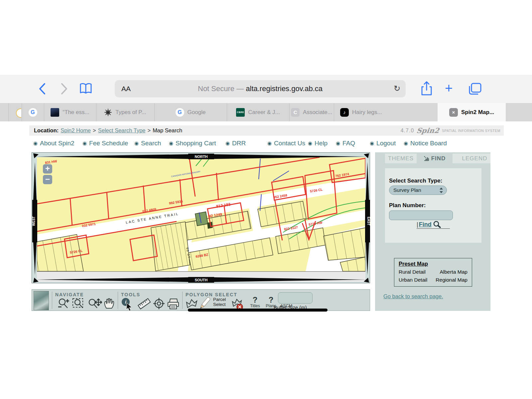  I want to click on svg-text: EAST, so click(368, 221).